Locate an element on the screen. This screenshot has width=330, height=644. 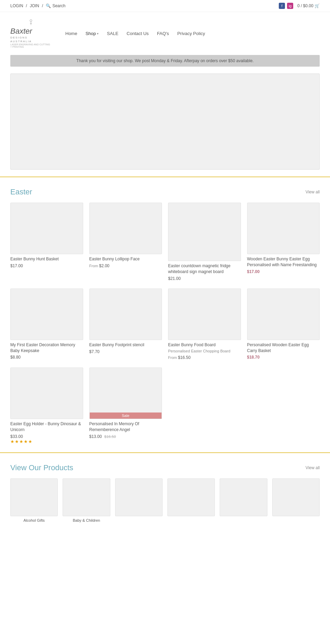
product-card: Easter Bunny Lollipop Face From $2.00 is located at coordinates (126, 242).